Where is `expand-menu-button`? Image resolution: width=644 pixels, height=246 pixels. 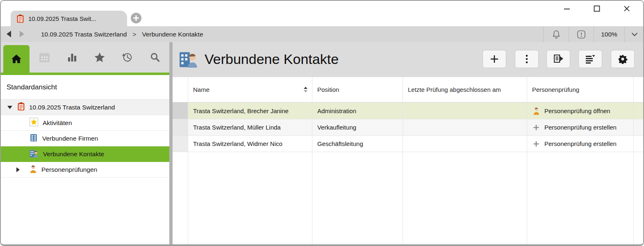 expand-menu-button is located at coordinates (635, 34).